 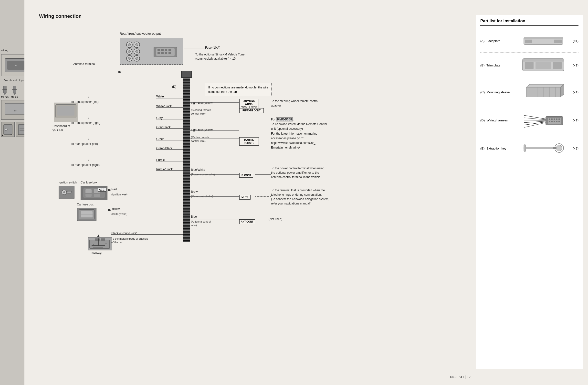 I want to click on part-a-label-area: (A) Faceplate, so click(x=500, y=41).